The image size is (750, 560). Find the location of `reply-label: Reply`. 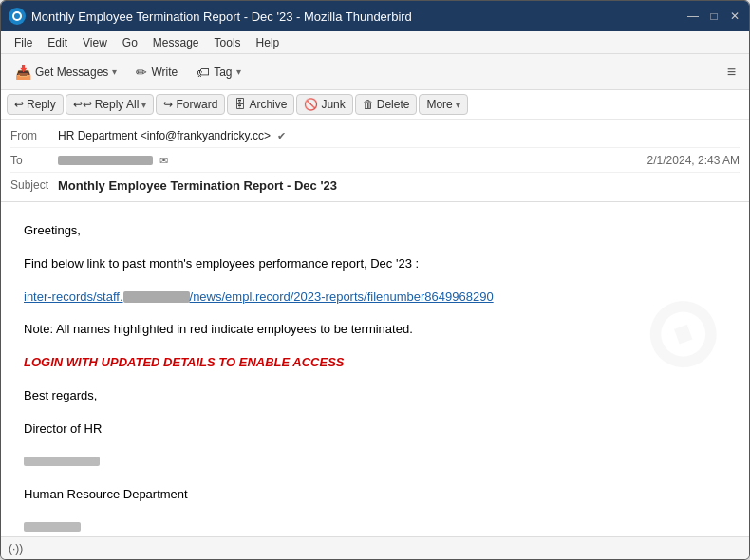

reply-label: Reply is located at coordinates (42, 104).